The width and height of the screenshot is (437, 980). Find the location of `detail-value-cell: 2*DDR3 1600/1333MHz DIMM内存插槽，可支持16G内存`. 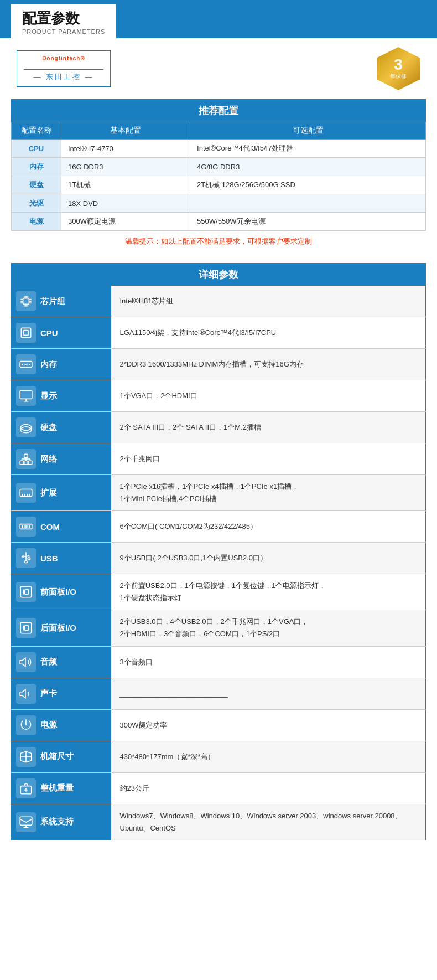

detail-value-cell: 2*DDR3 1600/1333MHz DIMM内存插槽，可支持16G内存 is located at coordinates (269, 364).